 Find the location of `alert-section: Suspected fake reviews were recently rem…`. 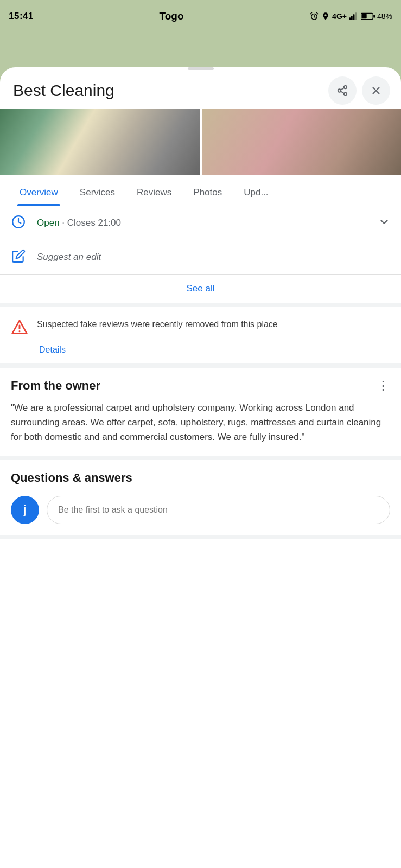

alert-section: Suspected fake reviews were recently rem… is located at coordinates (201, 337).